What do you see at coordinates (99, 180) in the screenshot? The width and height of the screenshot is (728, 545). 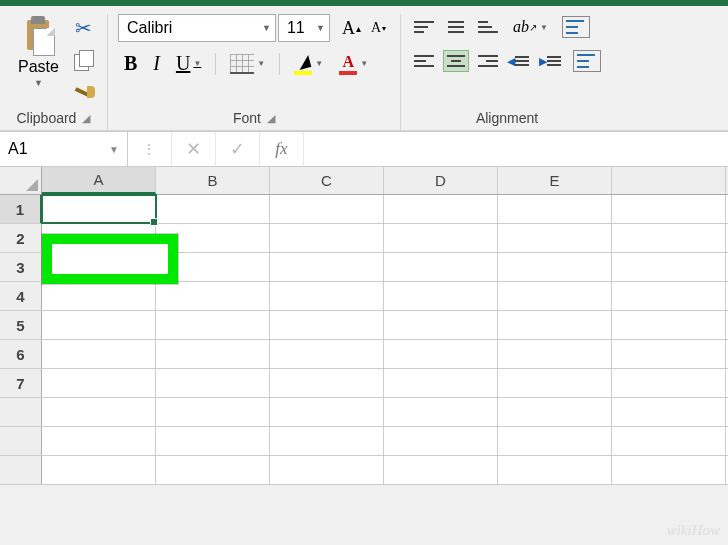 I see `column-header: A` at bounding box center [99, 180].